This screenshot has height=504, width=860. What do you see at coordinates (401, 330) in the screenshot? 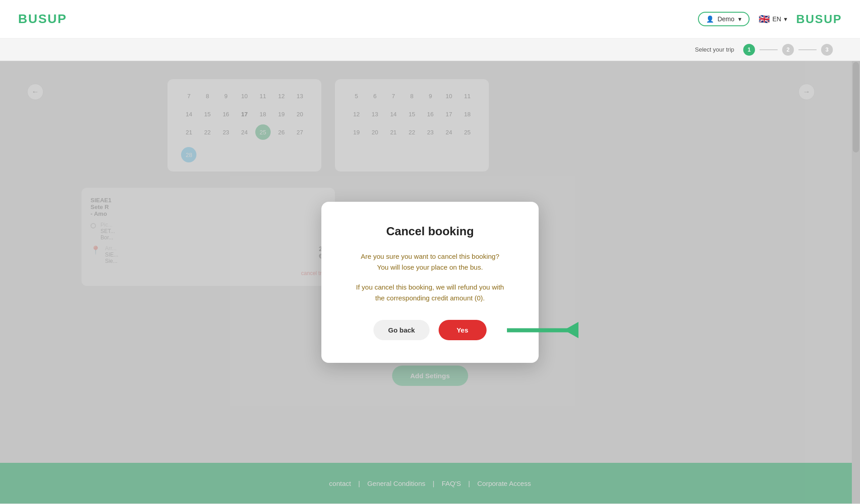
I see `go-back-button: Go back` at bounding box center [401, 330].